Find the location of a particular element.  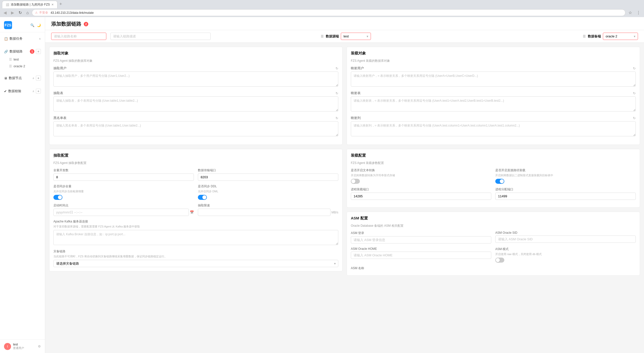

sidebar-section-data-node: 🖥 数据节点 ∧ + is located at coordinates (23, 78).